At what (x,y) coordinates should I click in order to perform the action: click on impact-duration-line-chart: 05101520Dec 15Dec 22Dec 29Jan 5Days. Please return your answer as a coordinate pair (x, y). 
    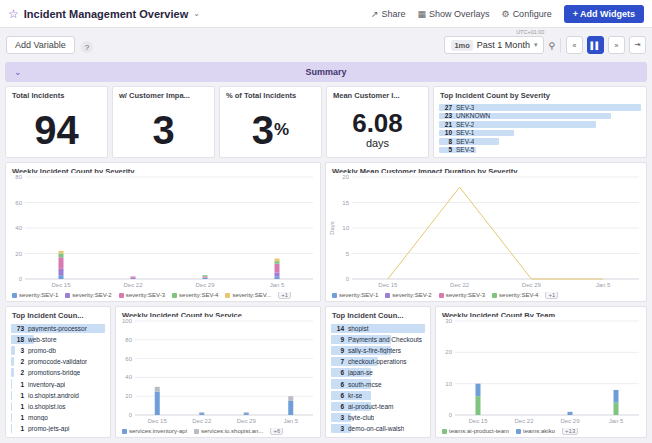
    Looking at the image, I should click on (486, 232).